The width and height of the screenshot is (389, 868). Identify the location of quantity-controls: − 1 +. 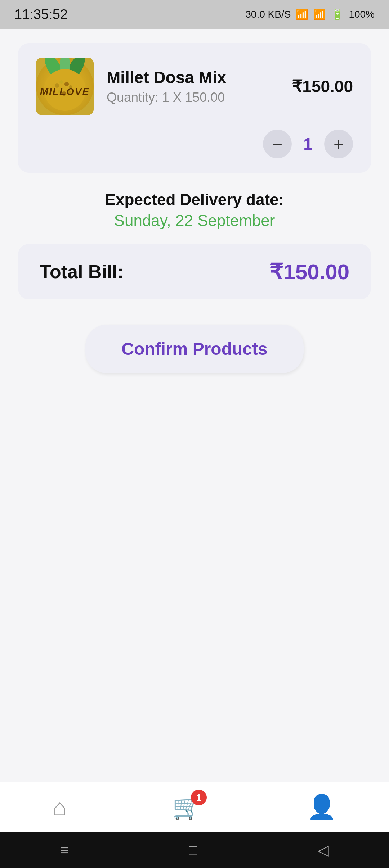
(194, 144).